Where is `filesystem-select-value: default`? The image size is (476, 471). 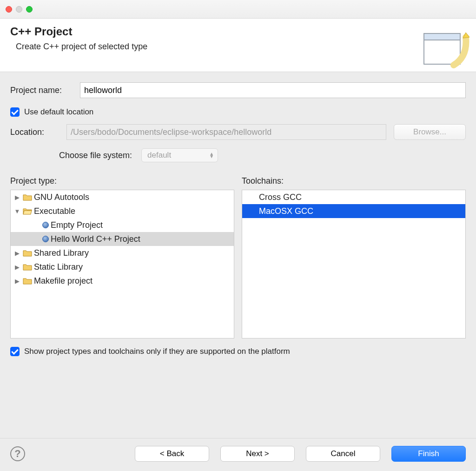
filesystem-select-value: default is located at coordinates (159, 155).